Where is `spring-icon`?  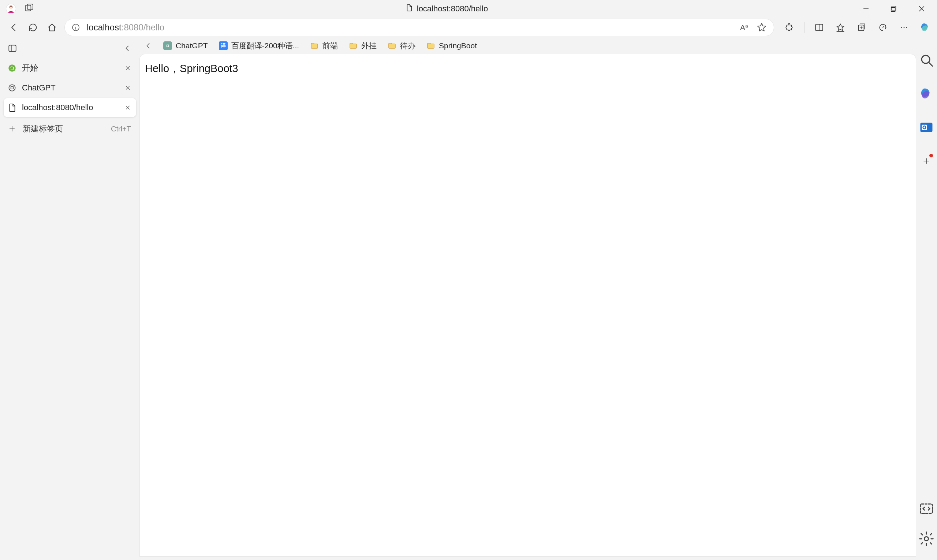 spring-icon is located at coordinates (12, 68).